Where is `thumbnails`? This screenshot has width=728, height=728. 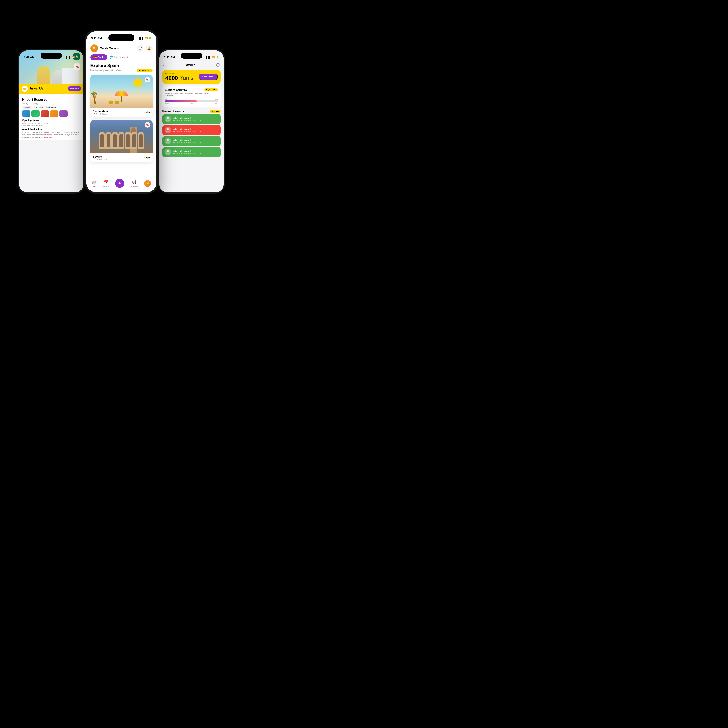
thumbnails is located at coordinates (51, 114).